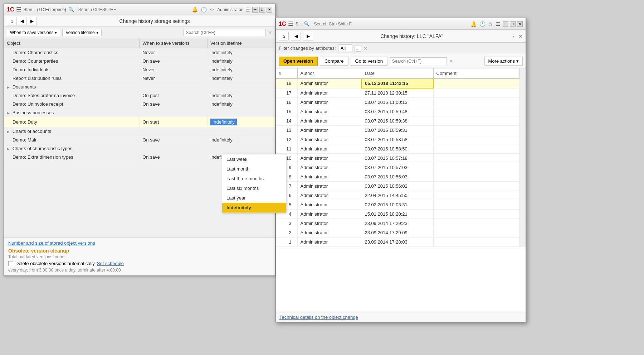 Image resolution: width=644 pixels, height=355 pixels. Describe the element at coordinates (401, 112) in the screenshot. I see `table-row: 15 Administrator 03.07.2015 10:59:48` at that location.